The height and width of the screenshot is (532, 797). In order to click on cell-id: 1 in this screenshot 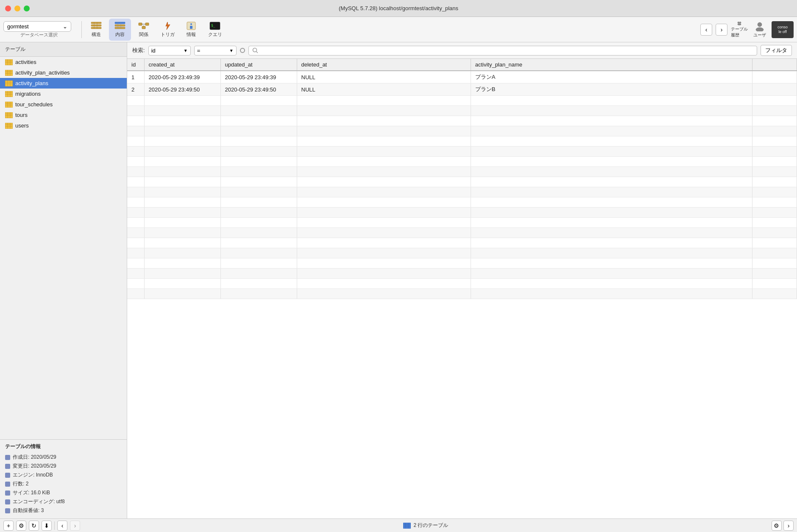, I will do `click(136, 77)`.